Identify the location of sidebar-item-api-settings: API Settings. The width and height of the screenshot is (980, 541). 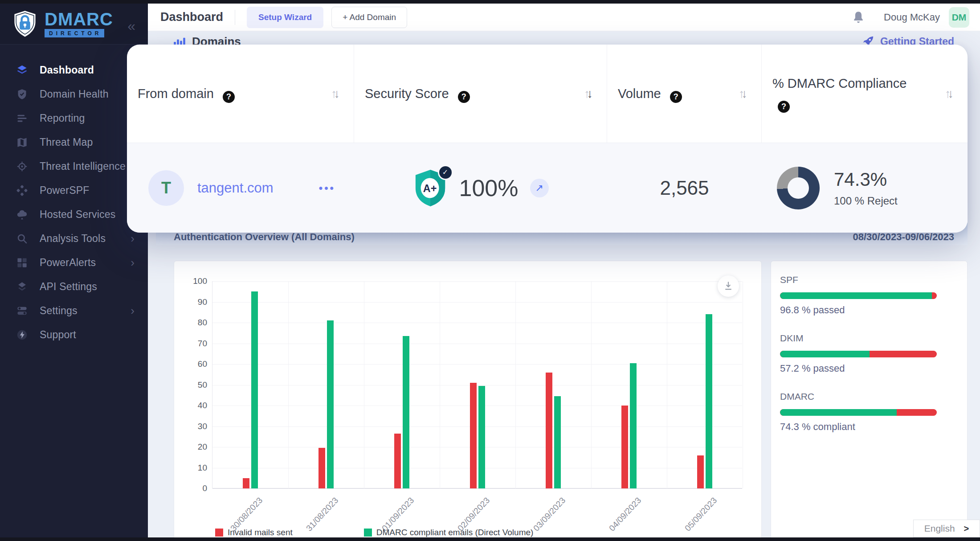
(74, 287).